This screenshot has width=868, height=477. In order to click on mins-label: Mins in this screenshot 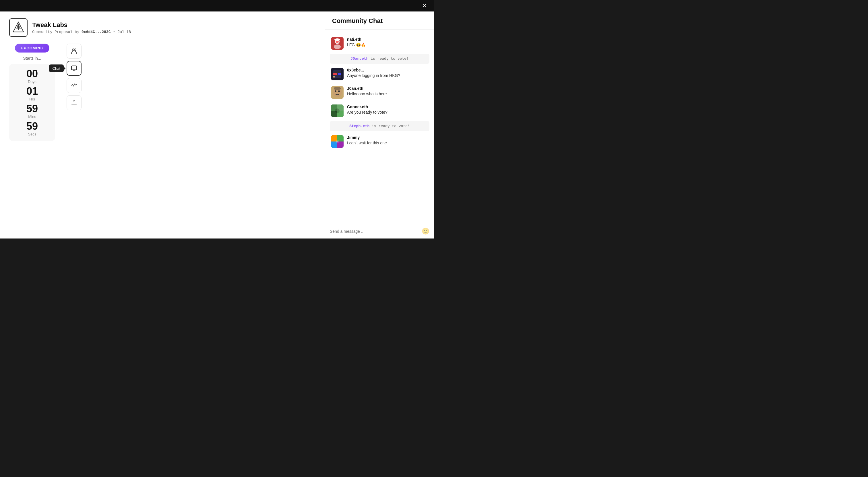, I will do `click(32, 117)`.